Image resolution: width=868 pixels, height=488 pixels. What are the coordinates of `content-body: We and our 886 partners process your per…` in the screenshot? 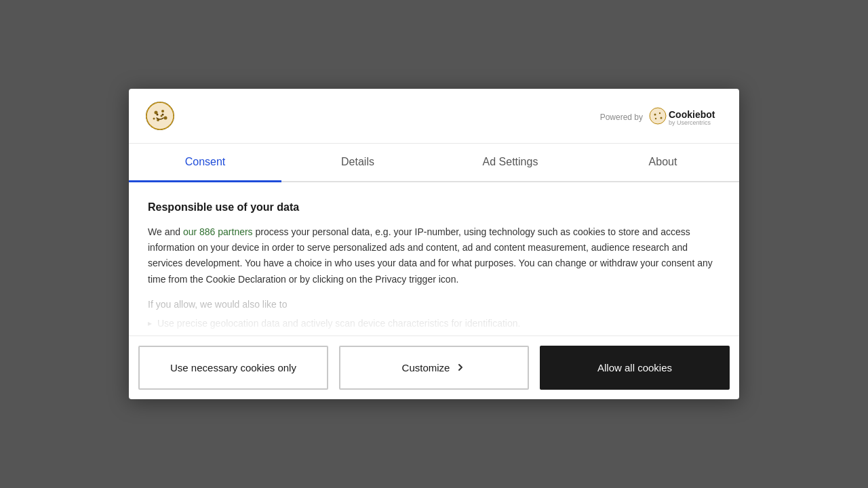 It's located at (434, 256).